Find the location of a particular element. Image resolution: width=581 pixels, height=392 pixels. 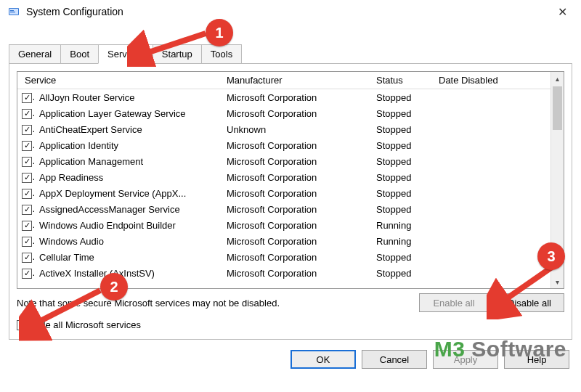

button-label: OK is located at coordinates (324, 360).